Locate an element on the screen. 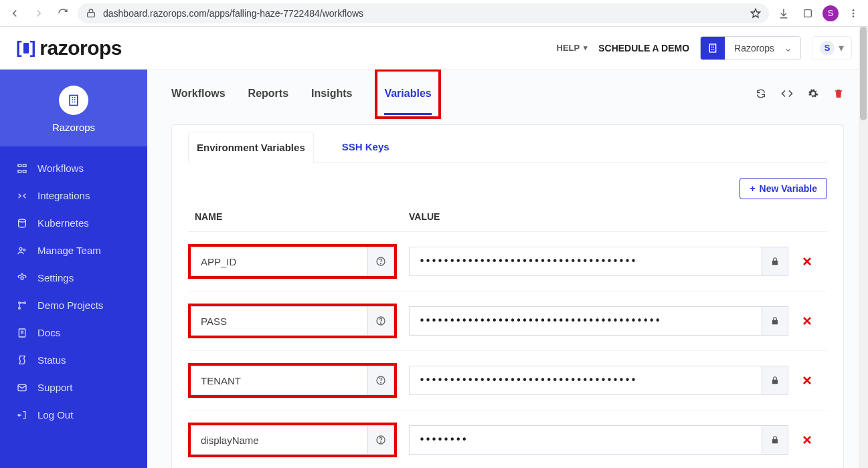 This screenshot has height=468, width=868. sidebar-item-label: Settings is located at coordinates (56, 278).